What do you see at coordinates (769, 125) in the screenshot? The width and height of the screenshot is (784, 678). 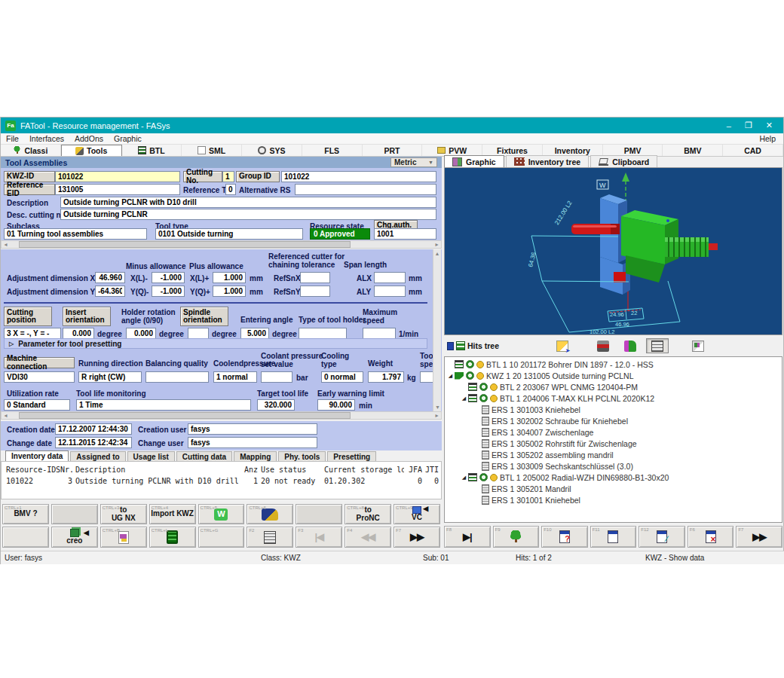 I see `close-button: ✕` at bounding box center [769, 125].